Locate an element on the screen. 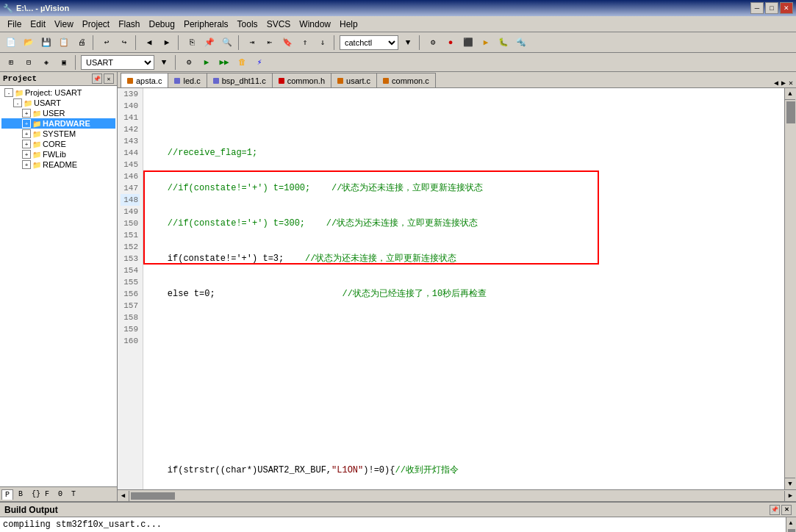  tb2-opts-btn: ⚙ is located at coordinates (189, 62).